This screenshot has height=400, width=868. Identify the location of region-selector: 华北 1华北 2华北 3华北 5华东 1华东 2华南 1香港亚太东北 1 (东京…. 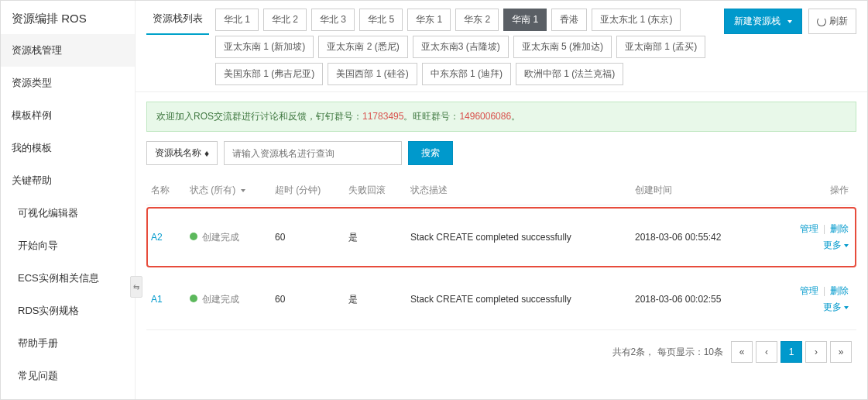
(466, 50).